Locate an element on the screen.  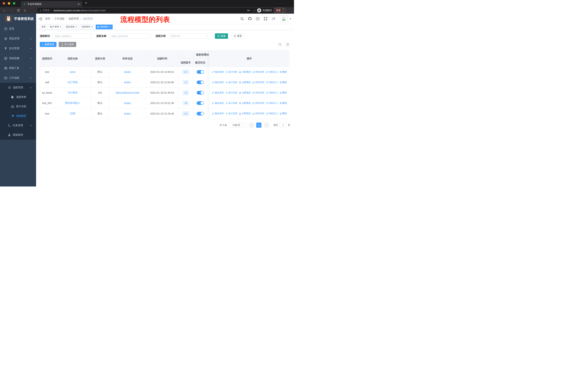
process-name-input is located at coordinates (130, 36).